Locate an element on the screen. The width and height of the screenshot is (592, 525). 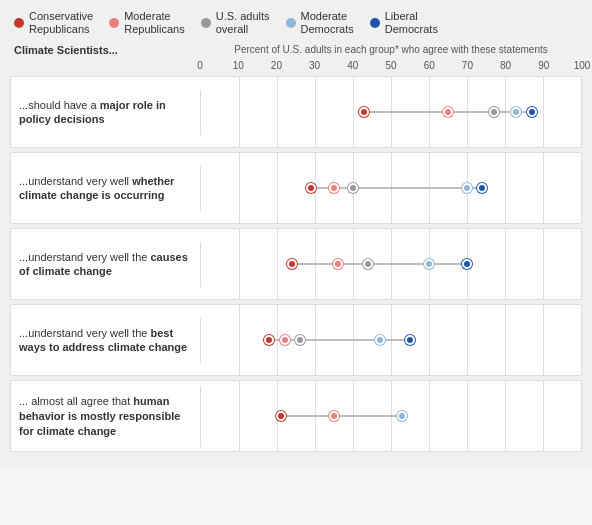
dot-row3-lib-dem is located at coordinates (467, 264).